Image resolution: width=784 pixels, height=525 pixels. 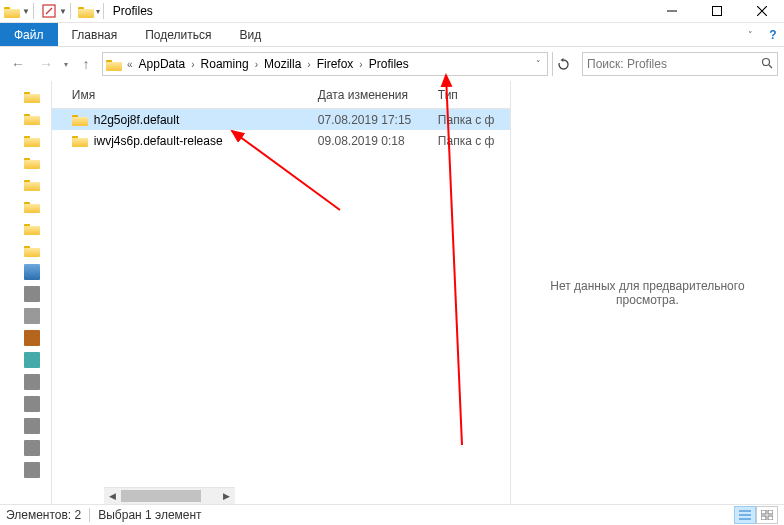 I want to click on ribbon-tab-view: Вид, so click(x=250, y=34).